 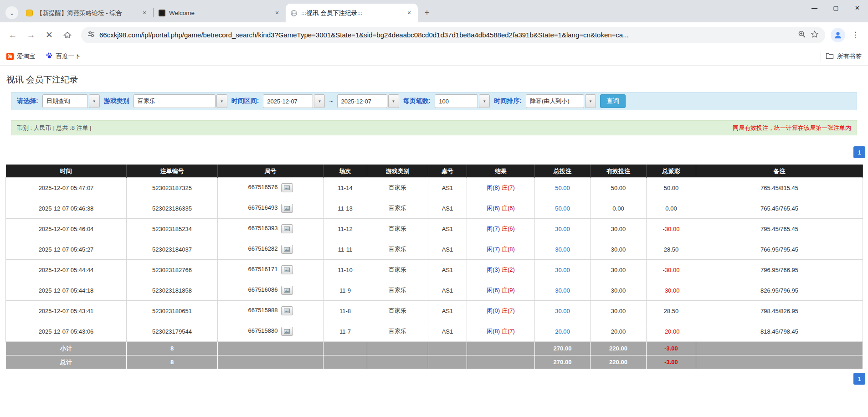 I want to click on tab-welcome: Welcome ✕, so click(x=220, y=13).